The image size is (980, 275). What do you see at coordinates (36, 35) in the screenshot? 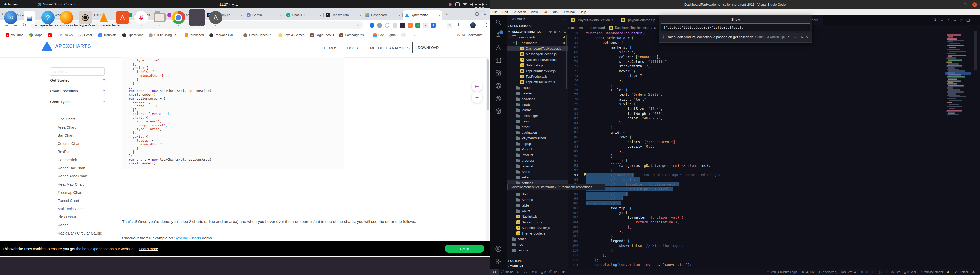
I see `bookmark-item: Maps` at bounding box center [36, 35].